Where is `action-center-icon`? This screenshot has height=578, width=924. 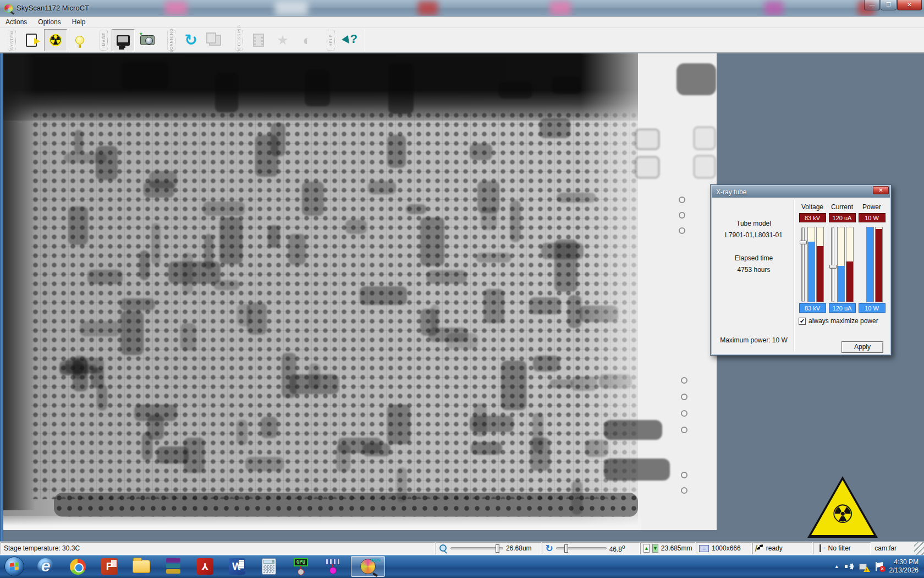 action-center-icon is located at coordinates (879, 566).